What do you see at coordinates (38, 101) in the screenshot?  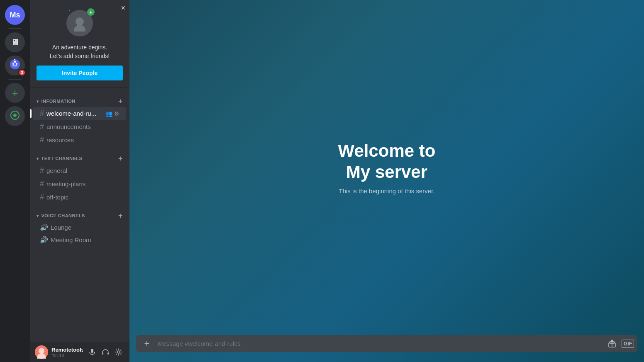 I see `chevron-down-icon: ▾` at bounding box center [38, 101].